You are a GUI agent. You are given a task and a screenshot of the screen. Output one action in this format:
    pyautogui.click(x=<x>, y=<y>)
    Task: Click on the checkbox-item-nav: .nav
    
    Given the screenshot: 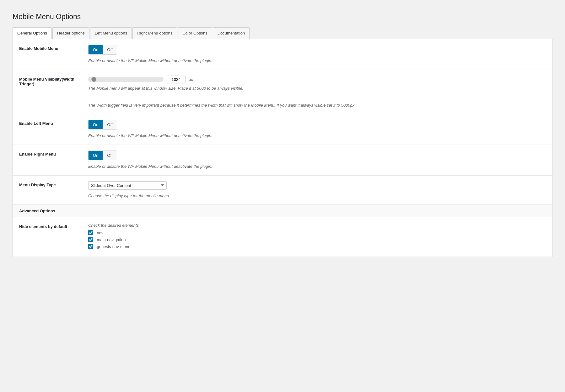 What is the action you would take?
    pyautogui.click(x=317, y=233)
    